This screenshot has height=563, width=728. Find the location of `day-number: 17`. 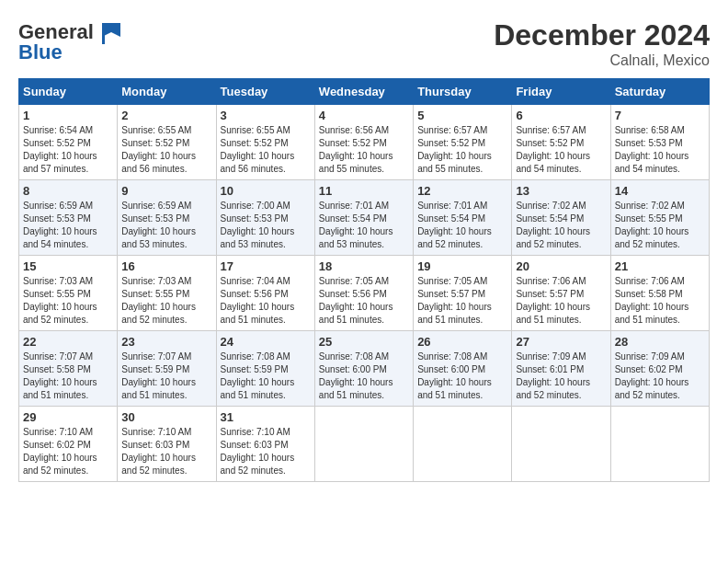

day-number: 17 is located at coordinates (266, 267).